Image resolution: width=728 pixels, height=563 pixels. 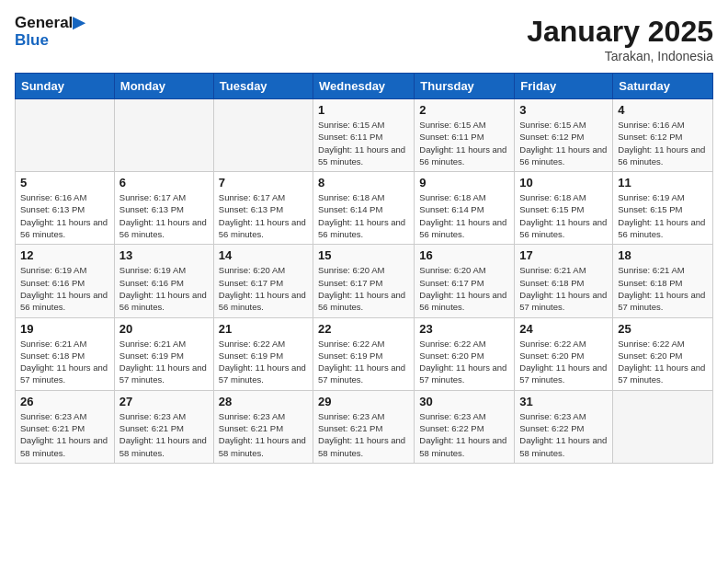 I want to click on day-number: 4, so click(x=663, y=110).